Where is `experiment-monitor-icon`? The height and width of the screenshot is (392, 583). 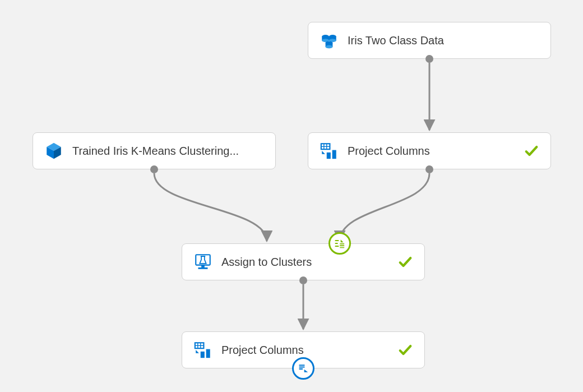 experiment-monitor-icon is located at coordinates (203, 262).